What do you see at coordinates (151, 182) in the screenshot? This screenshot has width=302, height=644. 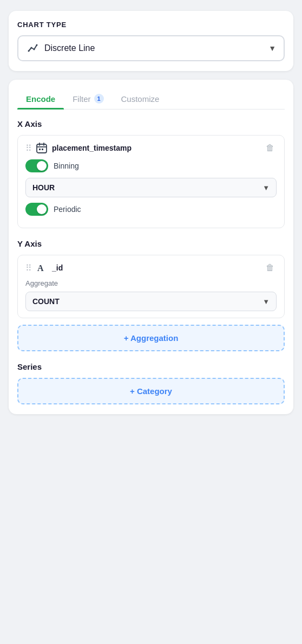 I see `x-axis-field-box: ⠿ placement_timestamp 🗑` at bounding box center [151, 182].